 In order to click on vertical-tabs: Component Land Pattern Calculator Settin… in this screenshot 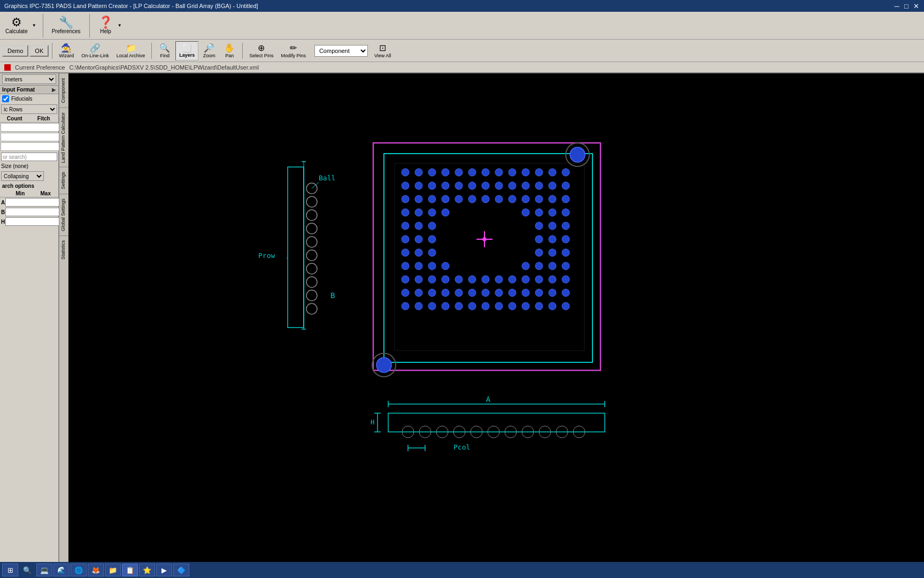, I will do `click(64, 318)`.